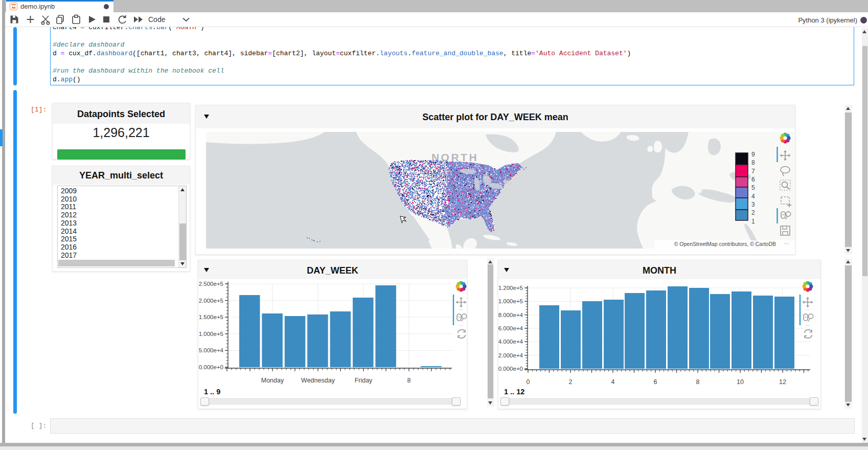 This screenshot has height=450, width=868. I want to click on svg-text: Wednesday, so click(318, 380).